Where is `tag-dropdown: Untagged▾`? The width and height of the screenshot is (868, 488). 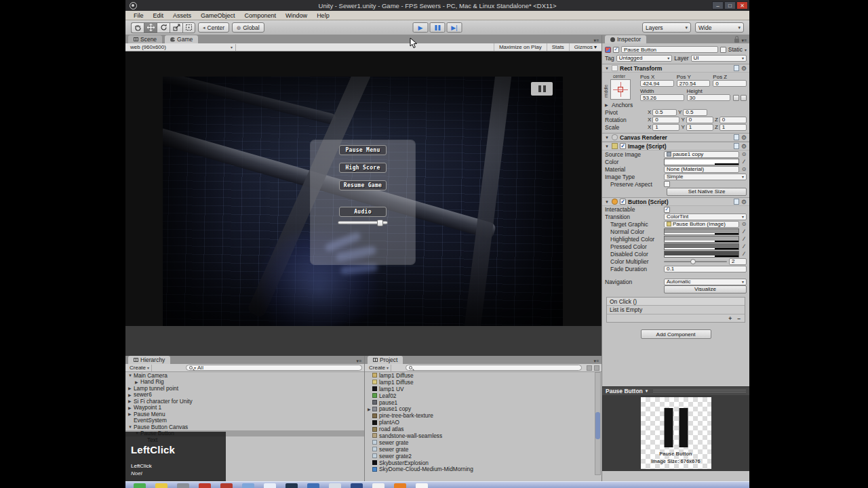
tag-dropdown: Untagged▾ is located at coordinates (644, 58).